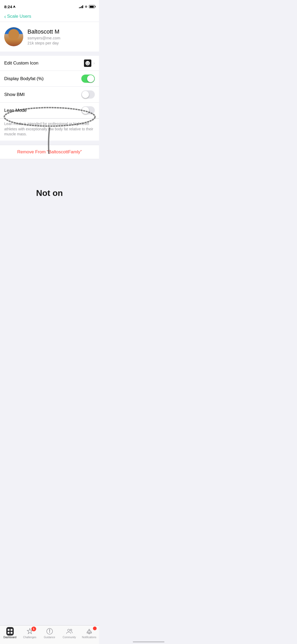 This screenshot has width=297, height=644. Describe the element at coordinates (61, 38) in the screenshot. I see `profile-email: ssmyers@me.com` at that location.